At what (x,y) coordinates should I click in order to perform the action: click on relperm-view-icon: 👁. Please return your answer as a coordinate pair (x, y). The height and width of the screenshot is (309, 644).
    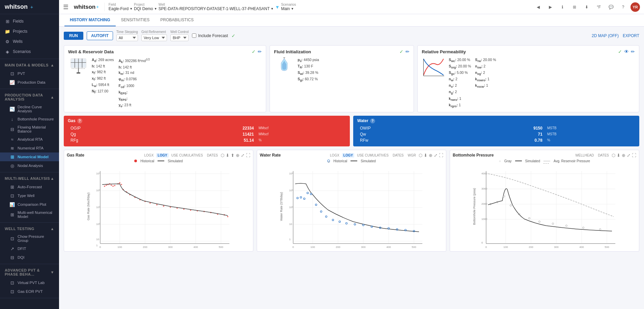
    Looking at the image, I should click on (626, 52).